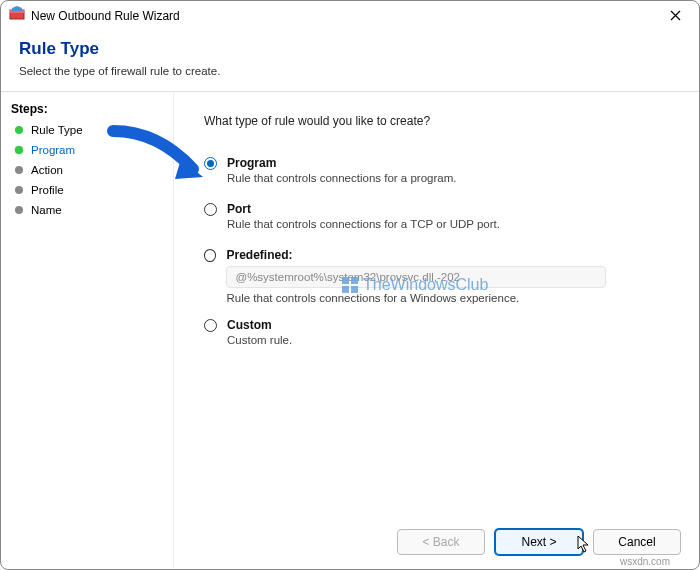 The height and width of the screenshot is (570, 700). Describe the element at coordinates (350, 71) in the screenshot. I see `page-subtitle: Select the type of firewall rule to crea…` at that location.